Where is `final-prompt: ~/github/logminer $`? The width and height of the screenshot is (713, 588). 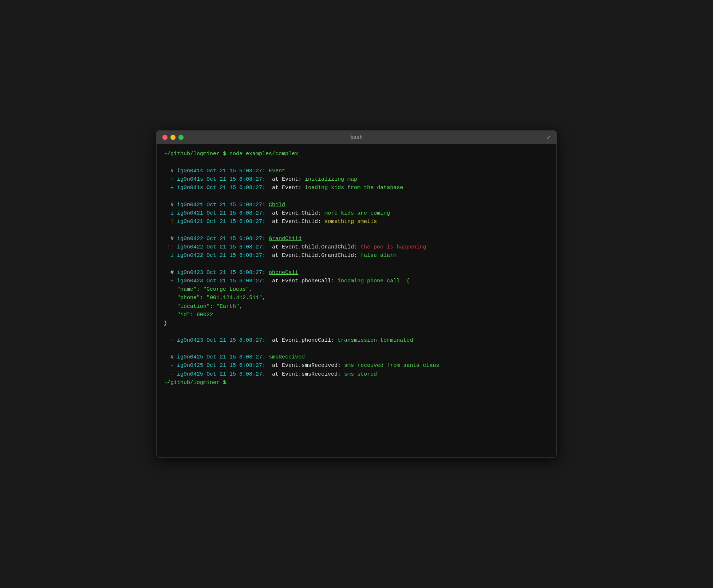
final-prompt: ~/github/logminer $ is located at coordinates (197, 383).